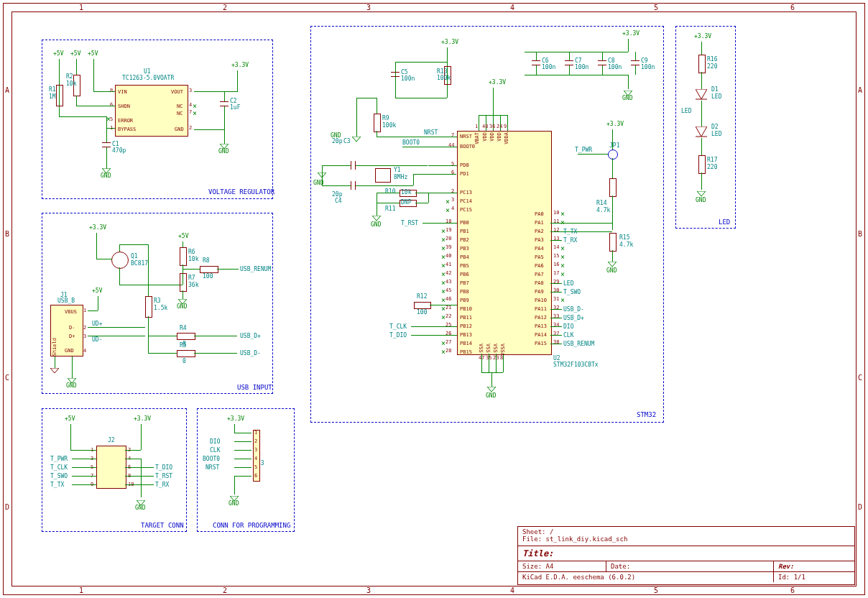 The image size is (868, 598). Describe the element at coordinates (111, 467) in the screenshot. I see `j2` at that location.